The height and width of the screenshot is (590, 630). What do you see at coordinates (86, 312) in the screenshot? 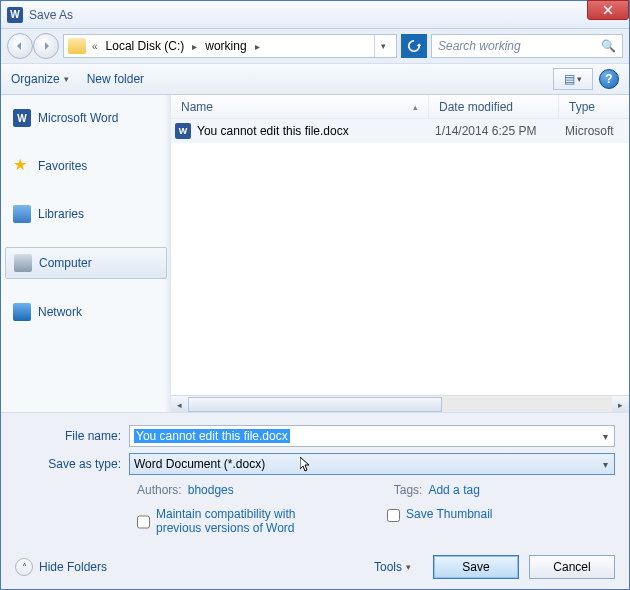
I see `sidebar-item-network: Network` at bounding box center [86, 312].